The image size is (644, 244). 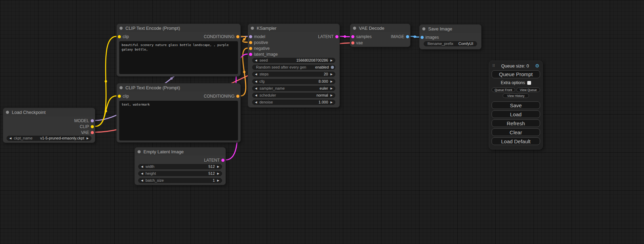 I want to click on widget-denoise: ◀ denoise 1.000 ▶, so click(x=294, y=102).